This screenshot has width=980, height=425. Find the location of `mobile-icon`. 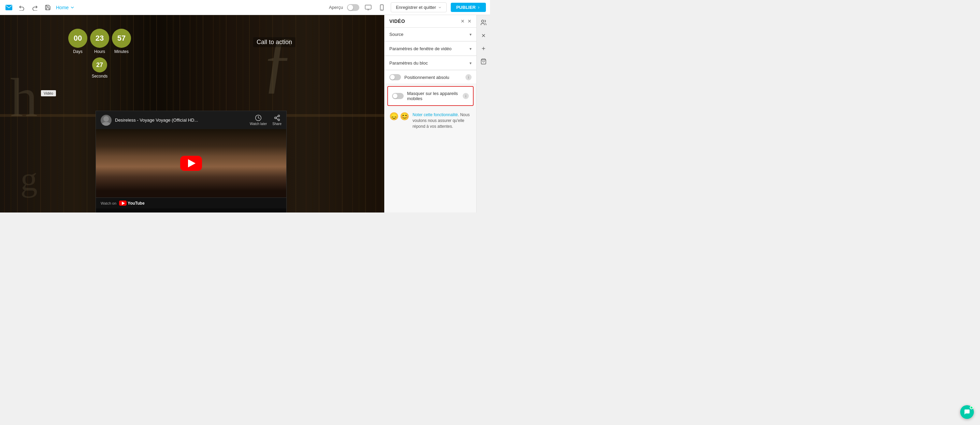

mobile-icon is located at coordinates (382, 8).